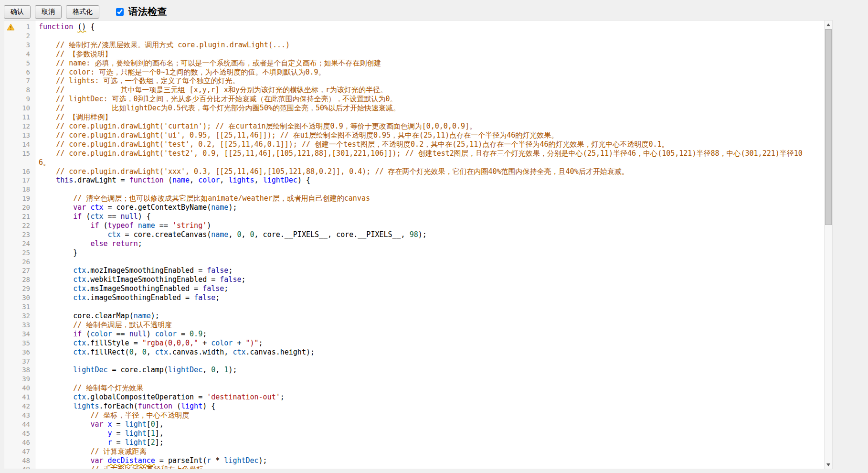 This screenshot has width=868, height=473. I want to click on code-line-text: if (color == null) color = 0.9;, so click(430, 334).